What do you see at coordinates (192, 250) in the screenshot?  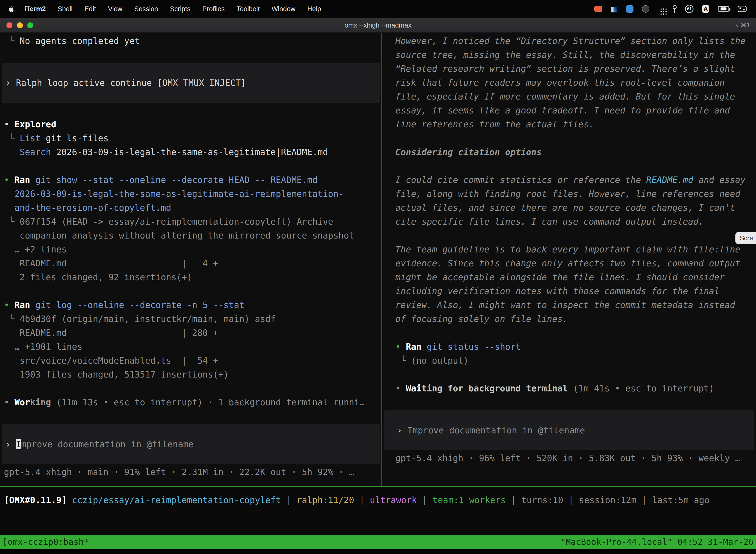 I see `terminal-line: … +2 lines` at bounding box center [192, 250].